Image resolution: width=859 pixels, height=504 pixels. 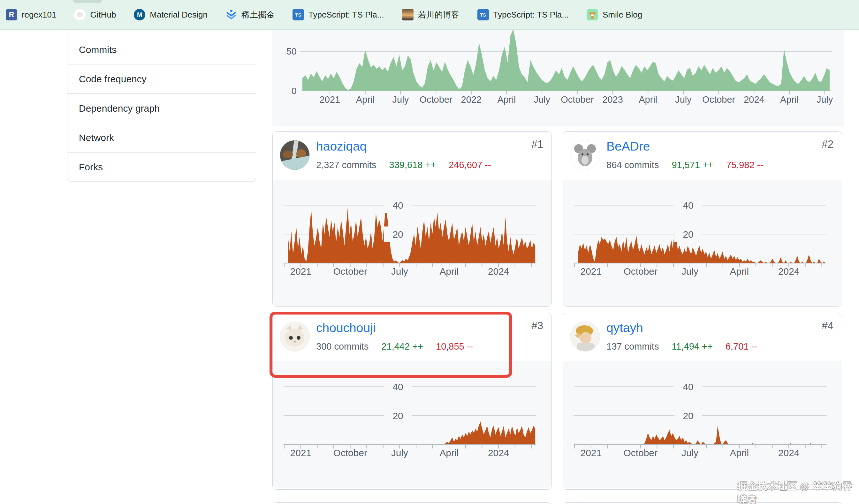 What do you see at coordinates (828, 144) in the screenshot?
I see `rank-badge: #2` at bounding box center [828, 144].